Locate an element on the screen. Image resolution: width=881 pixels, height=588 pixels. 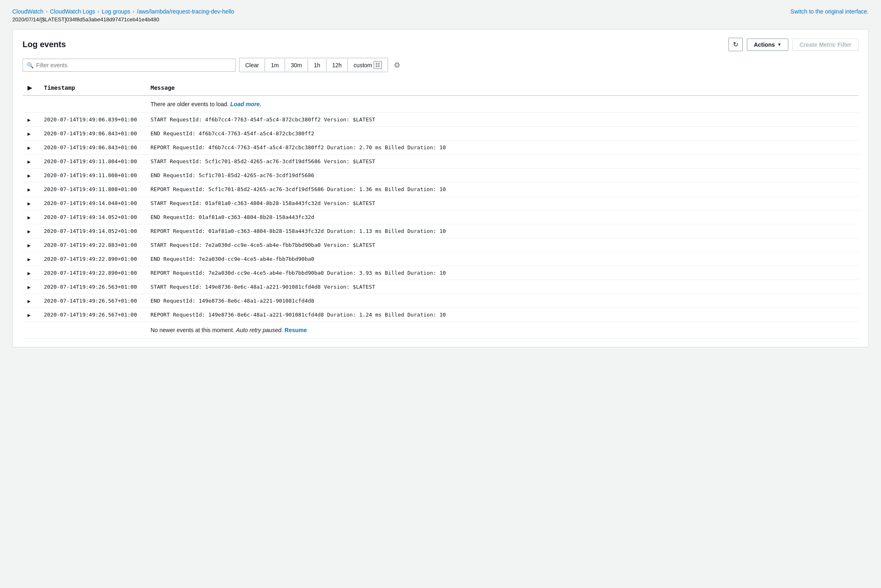
time-custom-label: custom is located at coordinates (363, 65).